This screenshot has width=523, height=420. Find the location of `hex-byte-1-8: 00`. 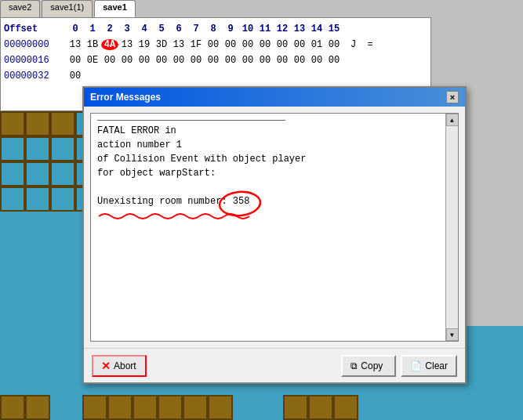

hex-byte-1-8: 00 is located at coordinates (213, 60).